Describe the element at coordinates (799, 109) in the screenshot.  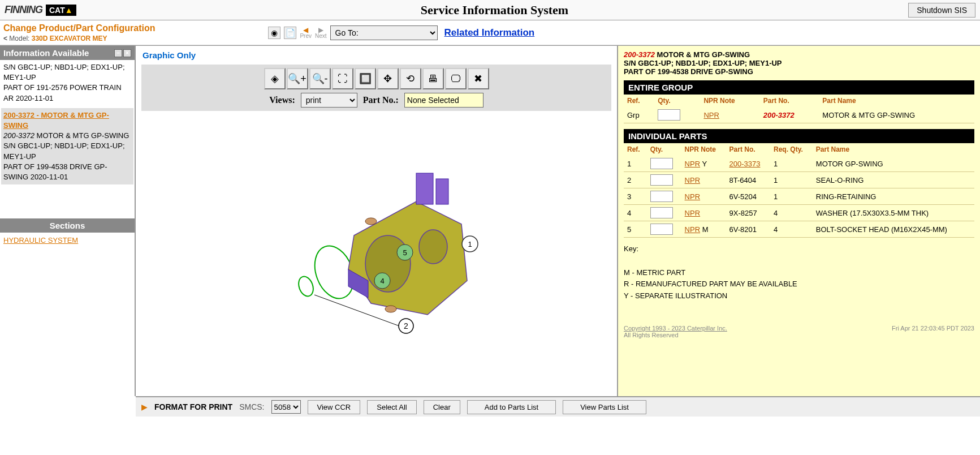
I see `entire-group-table: Ref.Qty. NPR NotePart No. Part Name Grp …` at that location.